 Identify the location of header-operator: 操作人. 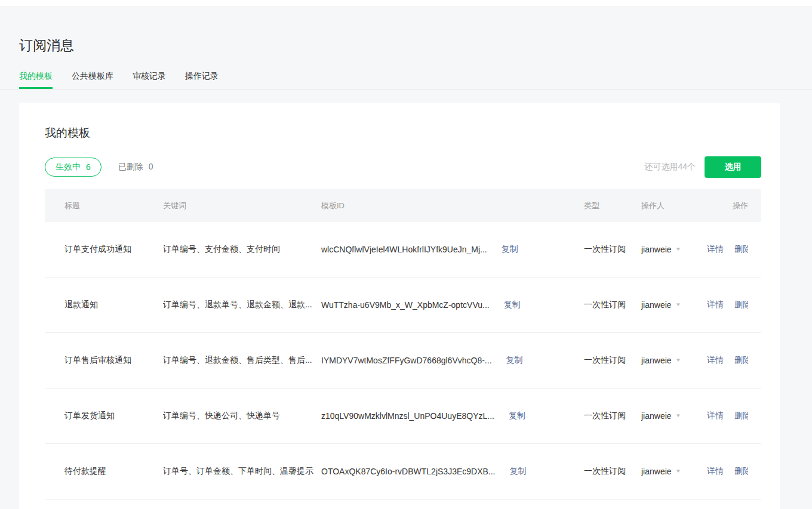
(674, 206).